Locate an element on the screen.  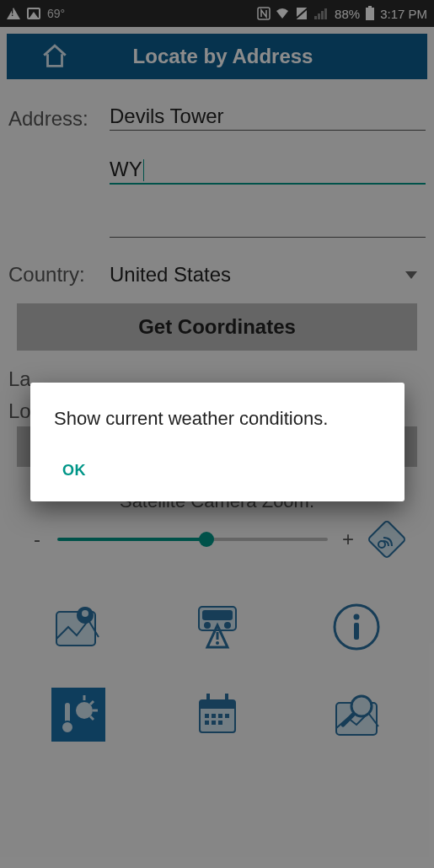
dialog: Show current weather conditions. OK is located at coordinates (217, 442).